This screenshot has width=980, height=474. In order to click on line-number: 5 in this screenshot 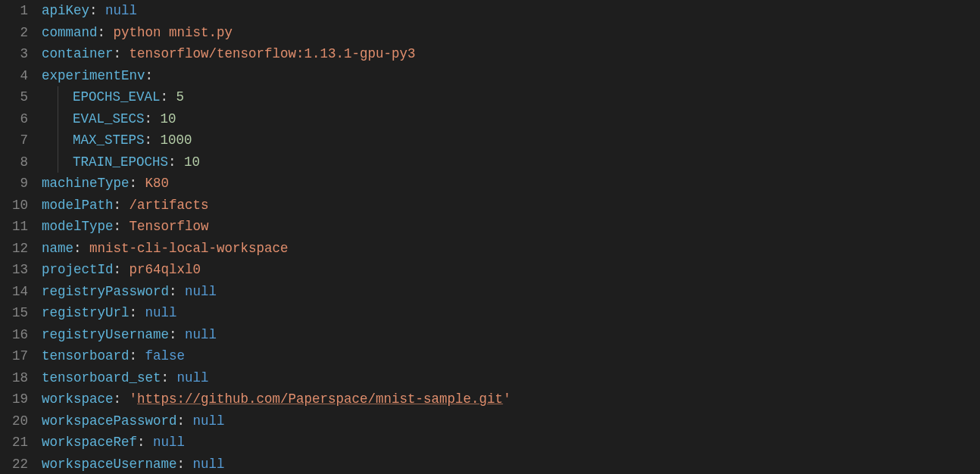, I will do `click(14, 97)`.